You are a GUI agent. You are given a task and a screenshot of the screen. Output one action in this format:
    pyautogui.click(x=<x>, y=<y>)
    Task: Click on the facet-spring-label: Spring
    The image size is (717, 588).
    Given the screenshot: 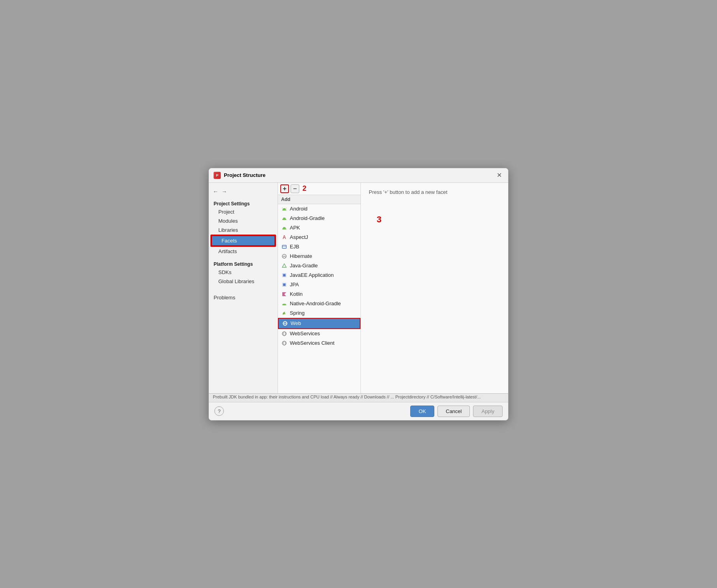 What is the action you would take?
    pyautogui.click(x=297, y=313)
    